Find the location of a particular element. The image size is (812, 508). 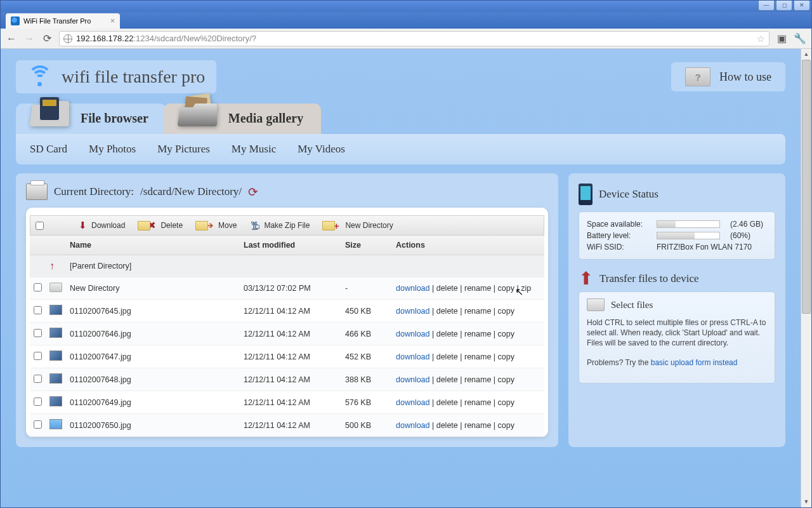

file-row: 01102007649.jpg12/12/11 04:12 AM576 KBdo… is located at coordinates (287, 403).